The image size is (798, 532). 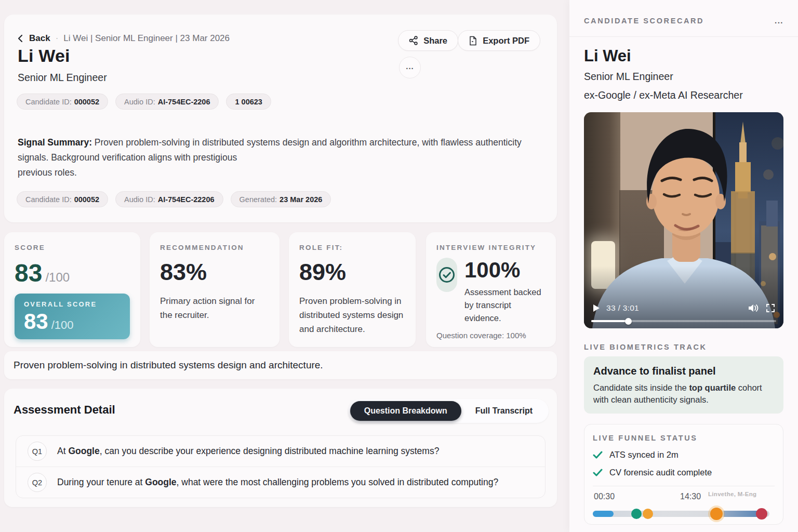 What do you see at coordinates (248, 102) in the screenshot?
I see `chip-value: 1 00623` at bounding box center [248, 102].